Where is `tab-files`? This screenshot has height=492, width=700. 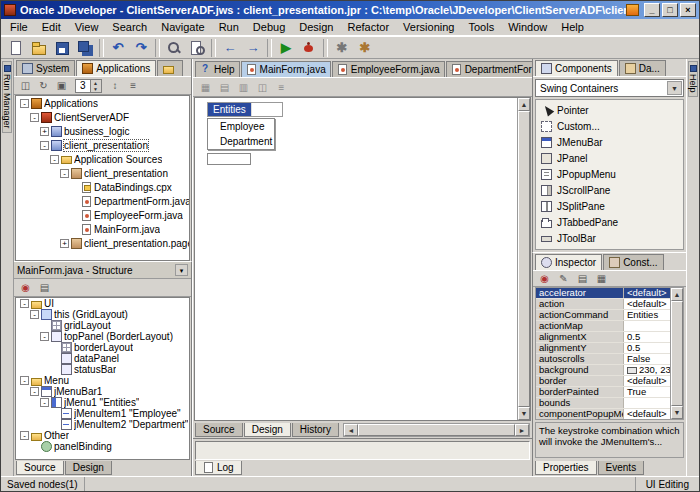
tab-files is located at coordinates (170, 68).